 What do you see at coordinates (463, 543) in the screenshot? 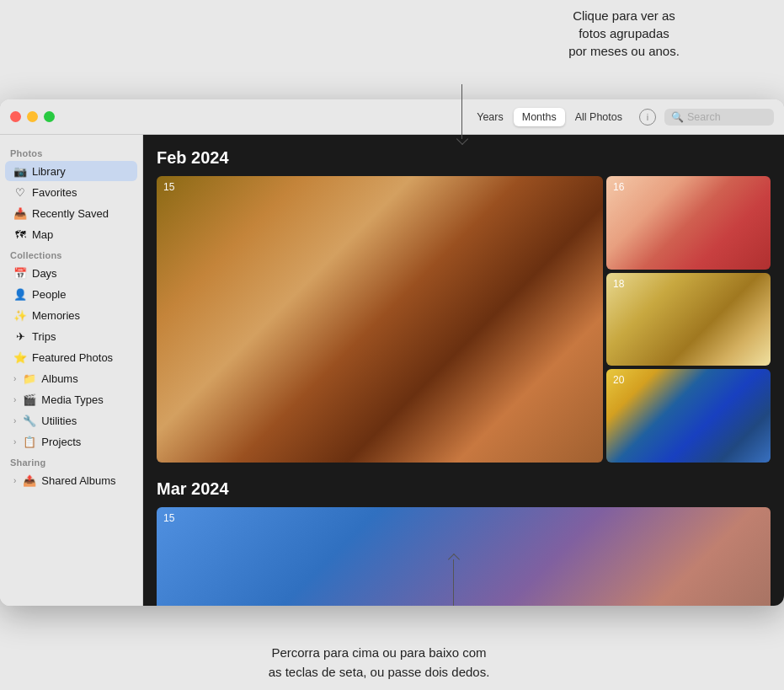
I see `month-section-mar2024: Mar 2024 15` at bounding box center [463, 543].